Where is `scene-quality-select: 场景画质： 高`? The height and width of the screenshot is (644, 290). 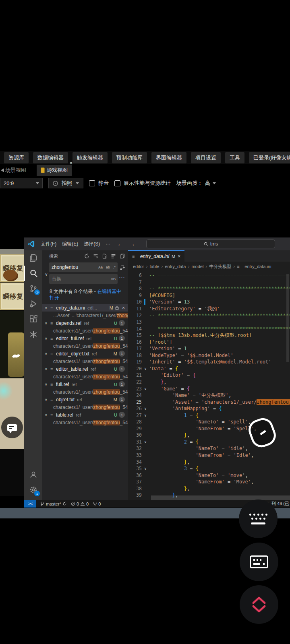 scene-quality-select: 场景画质： 高 is located at coordinates (196, 183).